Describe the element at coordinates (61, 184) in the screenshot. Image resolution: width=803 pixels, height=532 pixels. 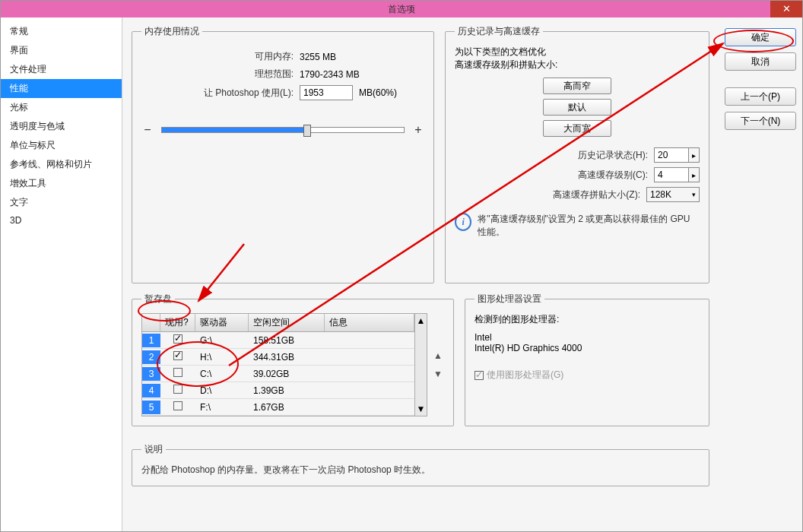
I see `sidebar-item-plugins: 增效工具` at that location.